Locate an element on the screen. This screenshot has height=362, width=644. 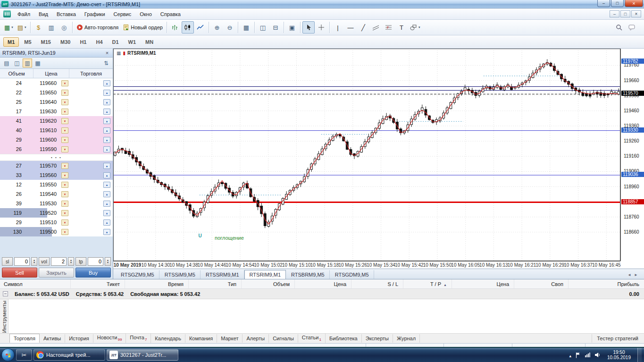
toolbox-side-tab: Инструменты is located at coordinates (4, 316).